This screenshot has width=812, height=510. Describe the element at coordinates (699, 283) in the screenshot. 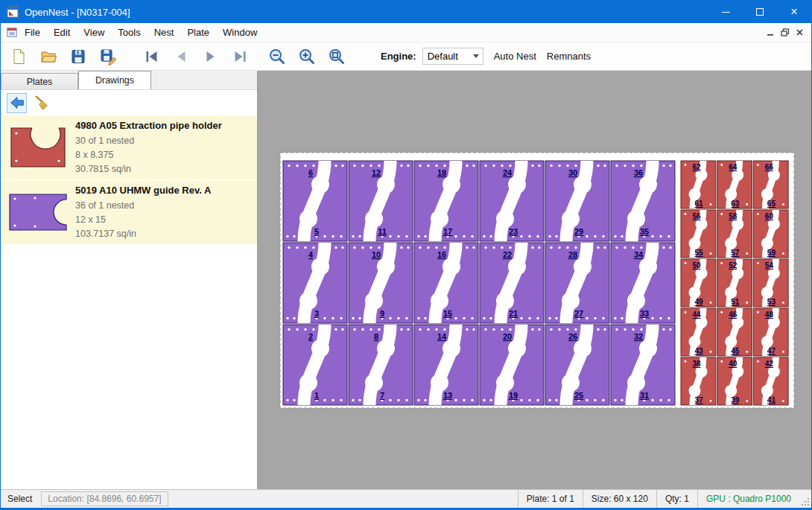

I see `nested-part-pair: 5049` at that location.